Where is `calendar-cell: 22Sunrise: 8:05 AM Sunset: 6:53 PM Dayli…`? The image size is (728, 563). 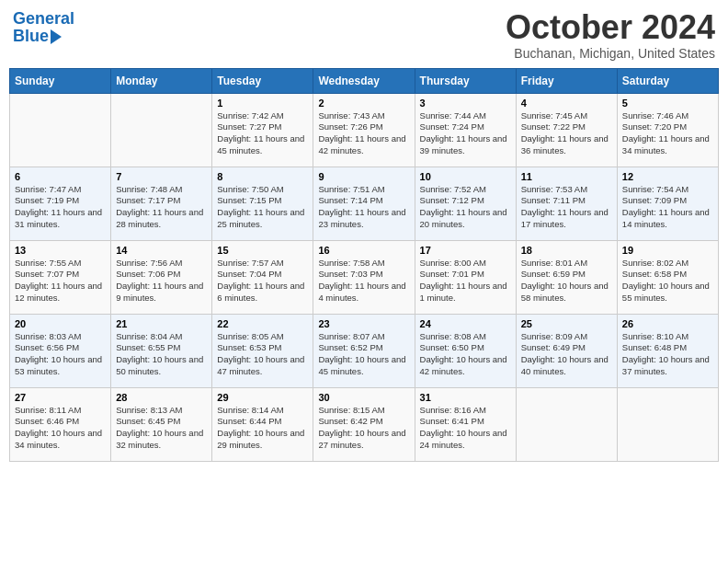
calendar-cell: 22Sunrise: 8:05 AM Sunset: 6:53 PM Dayli… is located at coordinates (263, 350).